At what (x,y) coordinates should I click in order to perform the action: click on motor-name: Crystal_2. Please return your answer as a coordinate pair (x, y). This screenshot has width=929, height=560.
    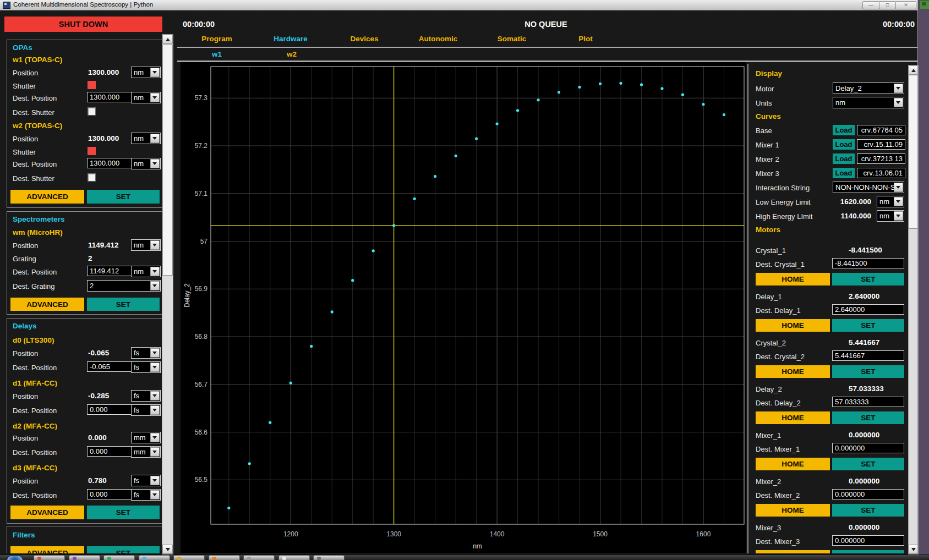
    Looking at the image, I should click on (770, 343).